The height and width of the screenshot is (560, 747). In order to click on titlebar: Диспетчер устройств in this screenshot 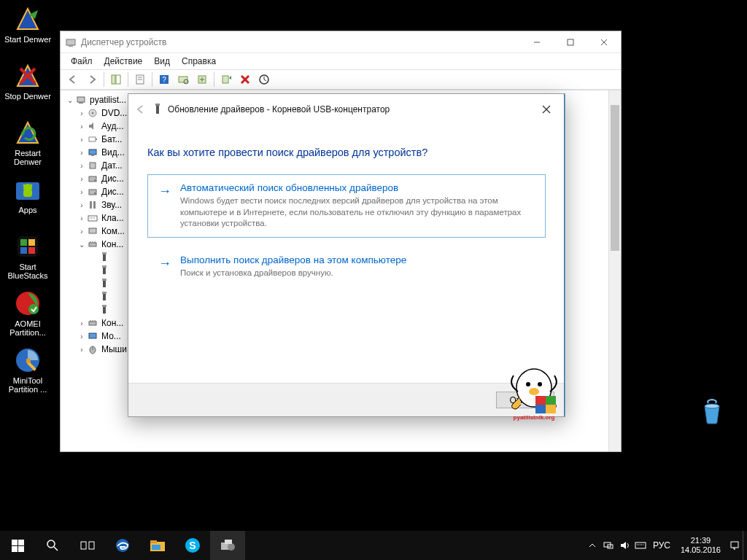, I will do `click(341, 42)`.